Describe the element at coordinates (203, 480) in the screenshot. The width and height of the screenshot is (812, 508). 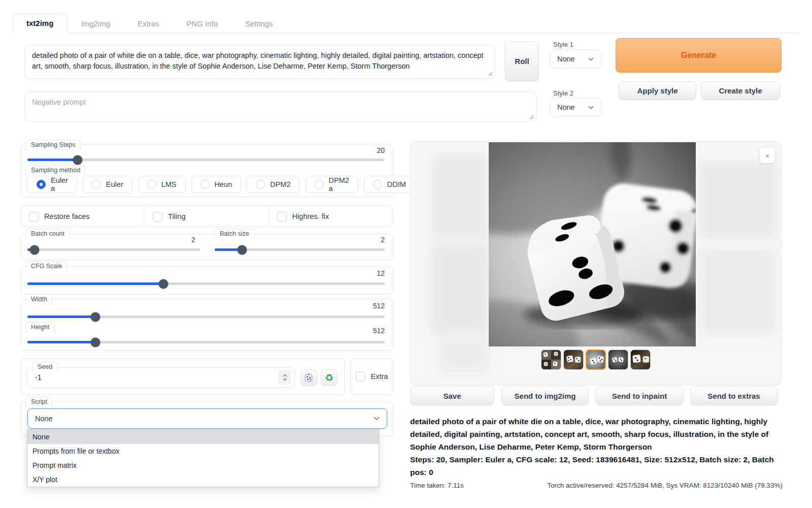
I see `script-option-xy-plot: X/Y plot` at that location.